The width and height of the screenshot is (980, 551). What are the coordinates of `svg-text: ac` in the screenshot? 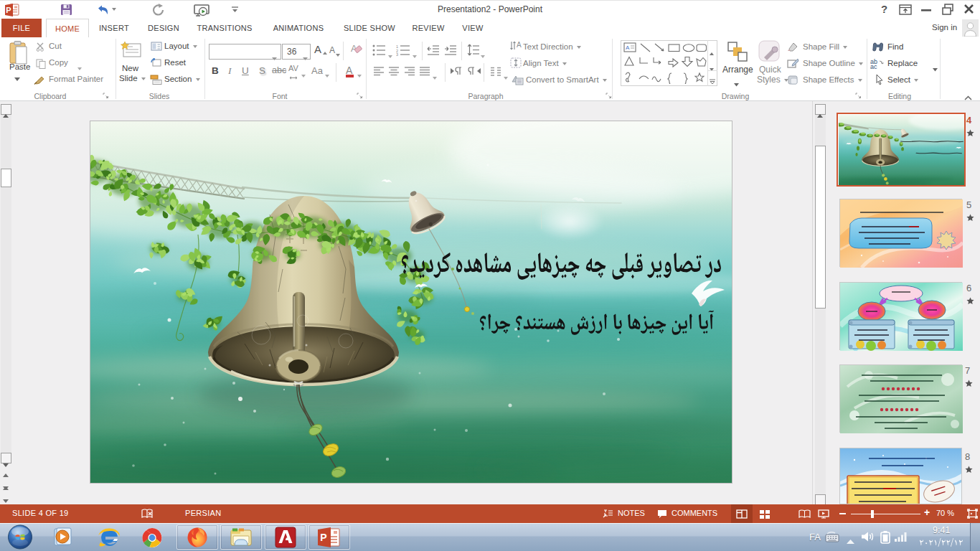 It's located at (874, 66).